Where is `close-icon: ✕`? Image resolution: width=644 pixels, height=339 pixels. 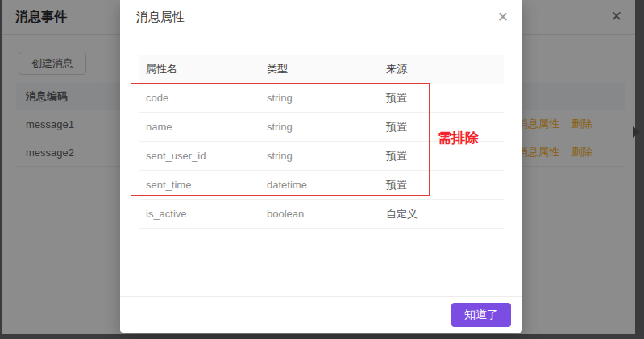 close-icon: ✕ is located at coordinates (503, 18).